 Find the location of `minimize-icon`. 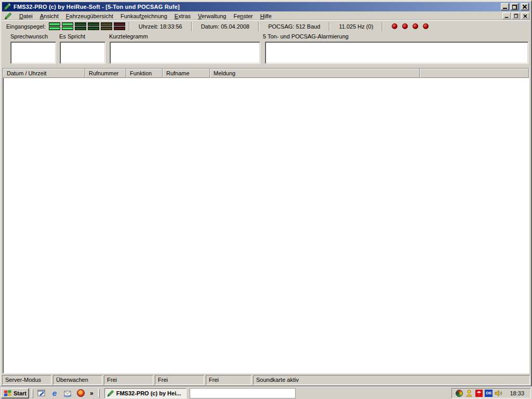

minimize-icon is located at coordinates (505, 7).